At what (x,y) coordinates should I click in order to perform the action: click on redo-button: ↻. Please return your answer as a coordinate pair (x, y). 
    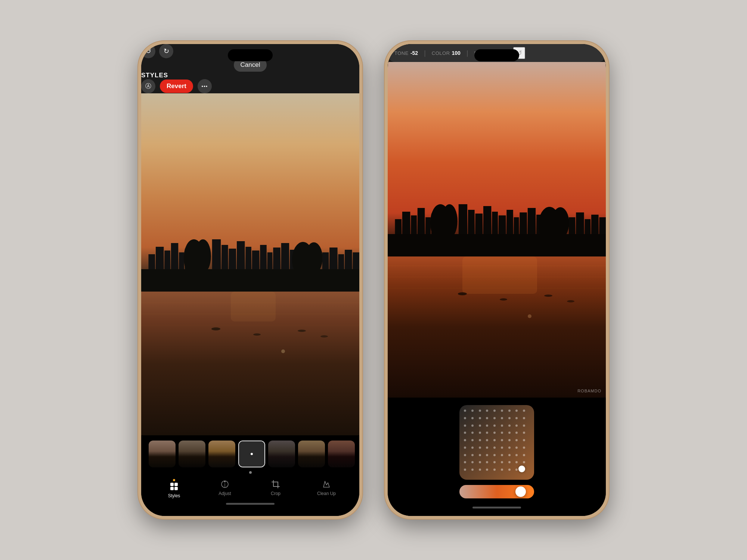
    Looking at the image, I should click on (166, 51).